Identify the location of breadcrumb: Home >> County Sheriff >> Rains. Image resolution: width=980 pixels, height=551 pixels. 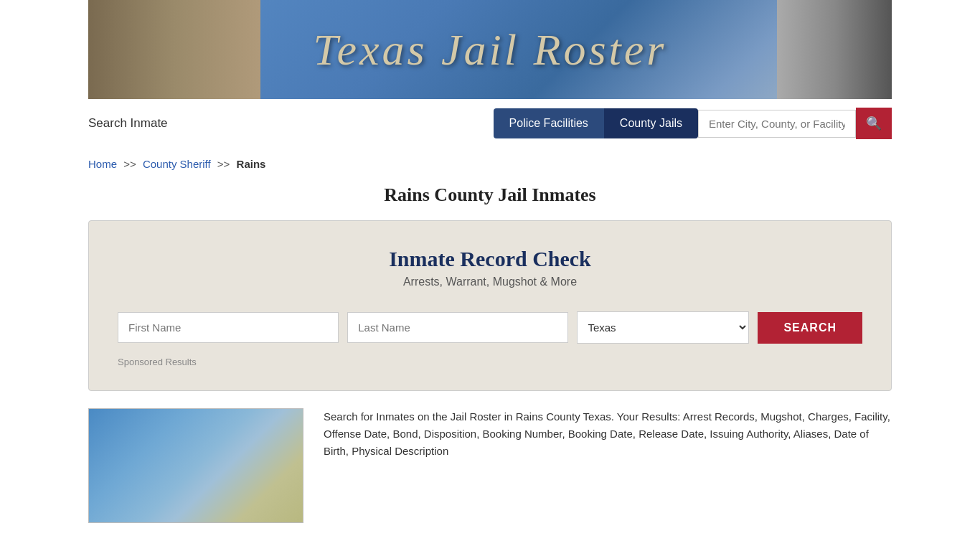
(490, 162).